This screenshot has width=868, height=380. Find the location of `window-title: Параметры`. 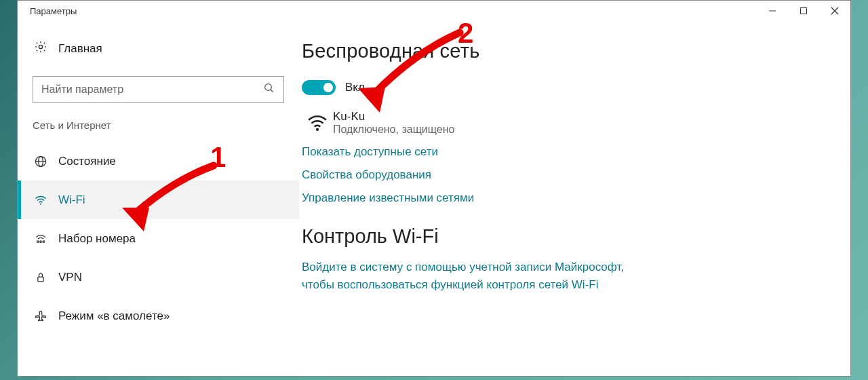

window-title: Параметры is located at coordinates (53, 11).